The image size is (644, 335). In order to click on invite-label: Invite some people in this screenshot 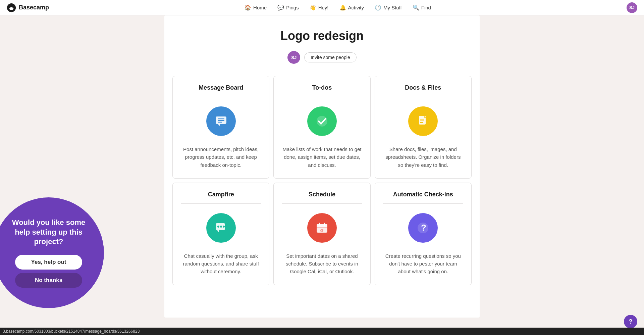, I will do `click(330, 57)`.